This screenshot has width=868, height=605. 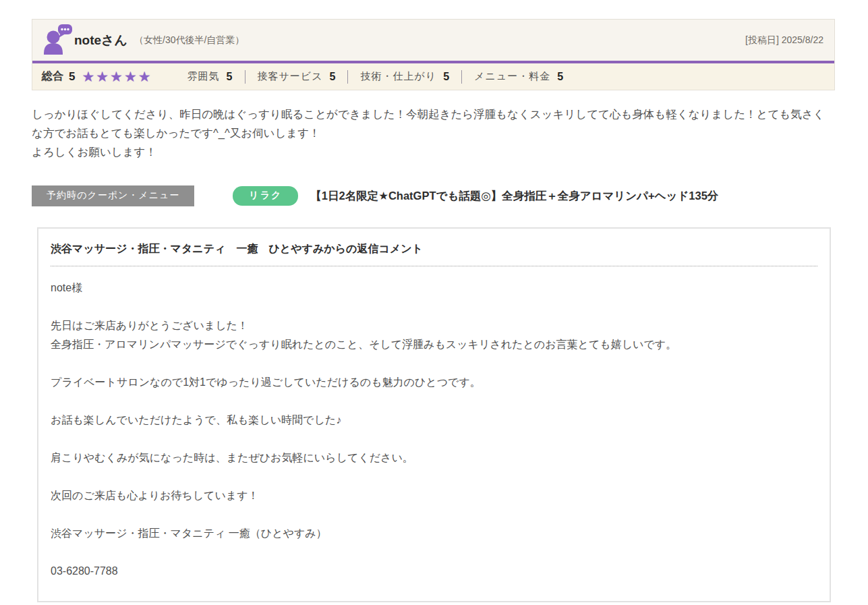 I want to click on coupon-label-badge: 予約時のクーポン・メニュー, so click(x=113, y=196).